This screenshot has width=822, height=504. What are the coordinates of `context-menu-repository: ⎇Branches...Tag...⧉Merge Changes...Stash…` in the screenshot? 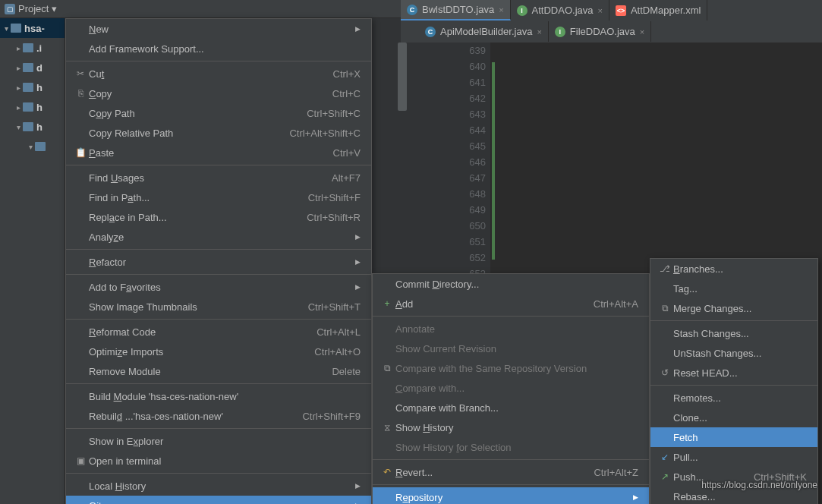 It's located at (734, 381).